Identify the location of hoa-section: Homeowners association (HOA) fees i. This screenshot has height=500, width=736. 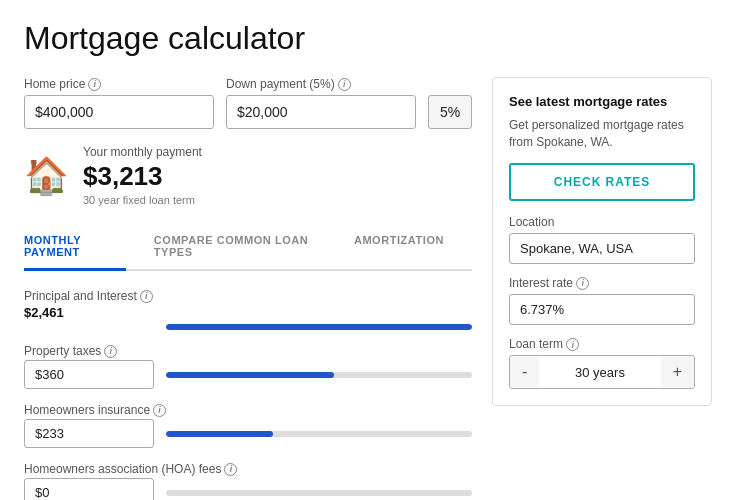
(248, 481).